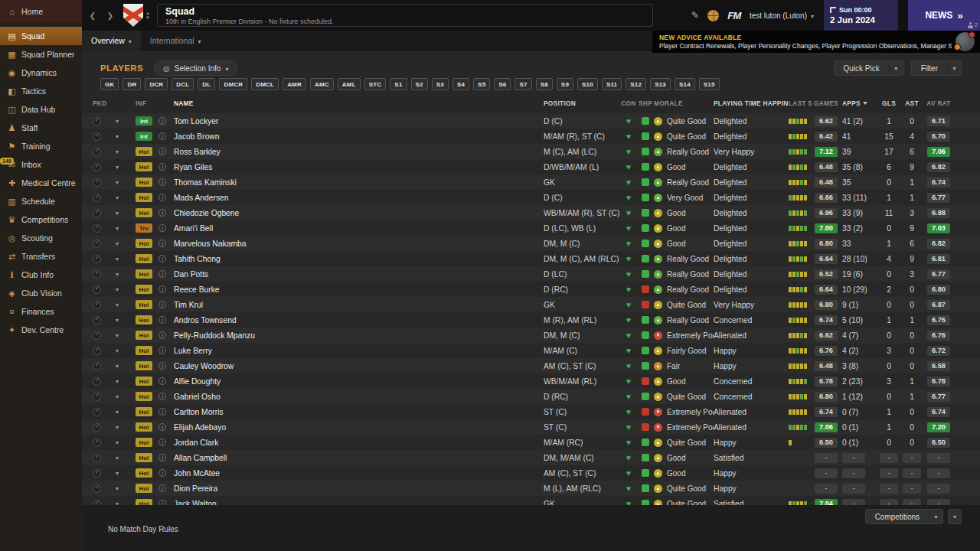 The height and width of the screenshot is (551, 980). I want to click on player-name: Tom Lockyer, so click(358, 121).